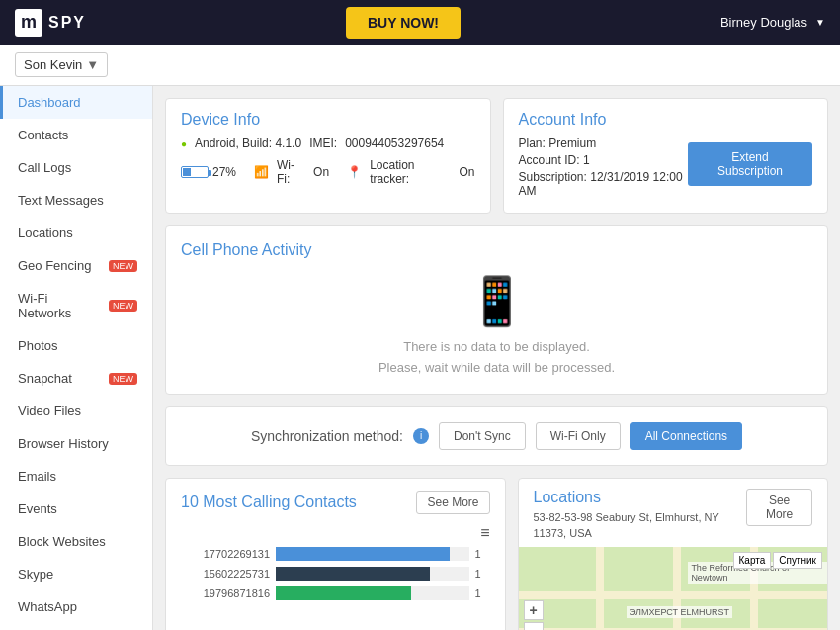  Describe the element at coordinates (750, 164) in the screenshot. I see `extend-subscription-button: Extend Subscription` at that location.